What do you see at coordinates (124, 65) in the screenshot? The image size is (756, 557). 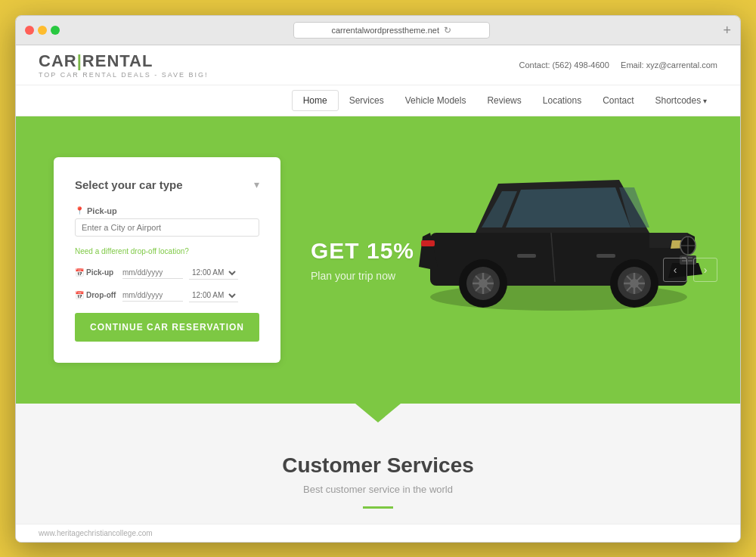 I see `logo-area: CAR|RENTAL TOP CAR RENTAL DEALS - SAVE B…` at bounding box center [124, 65].